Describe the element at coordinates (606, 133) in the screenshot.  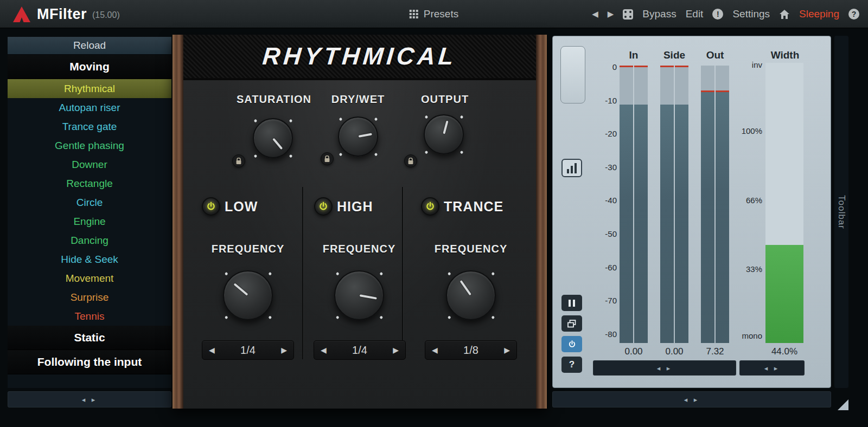
I see `db-scale-label: -20` at that location.